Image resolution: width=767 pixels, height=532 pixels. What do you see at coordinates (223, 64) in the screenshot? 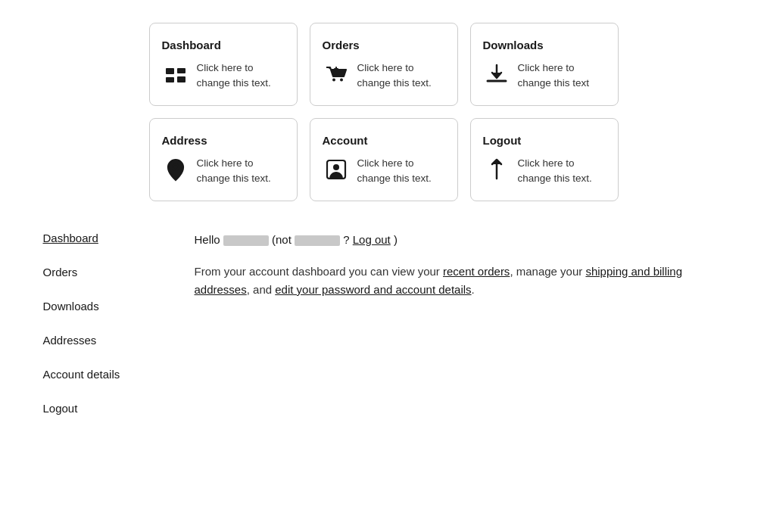
I see `tile-dashboard: Dashboard Click here to change this text…` at bounding box center [223, 64].